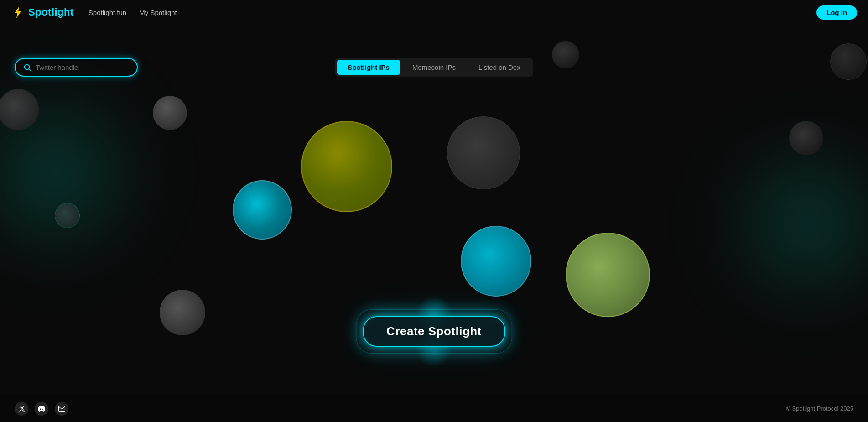 The image size is (868, 422). What do you see at coordinates (434, 331) in the screenshot?
I see `create-spotlight-glow: Create Spotlight` at bounding box center [434, 331].